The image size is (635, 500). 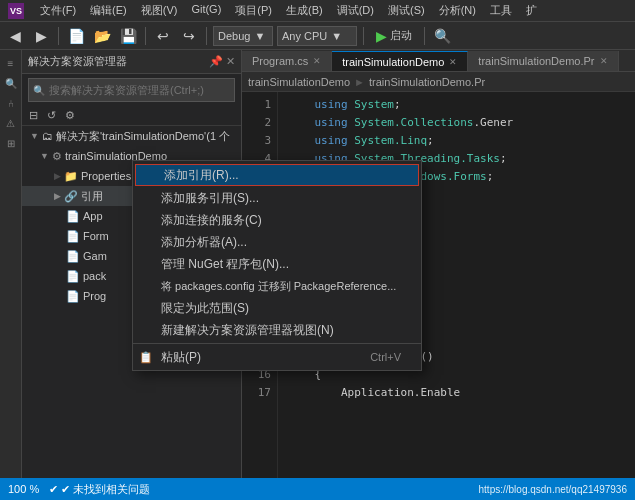 I want to click on menu-build: 生成(B), so click(x=304, y=10).